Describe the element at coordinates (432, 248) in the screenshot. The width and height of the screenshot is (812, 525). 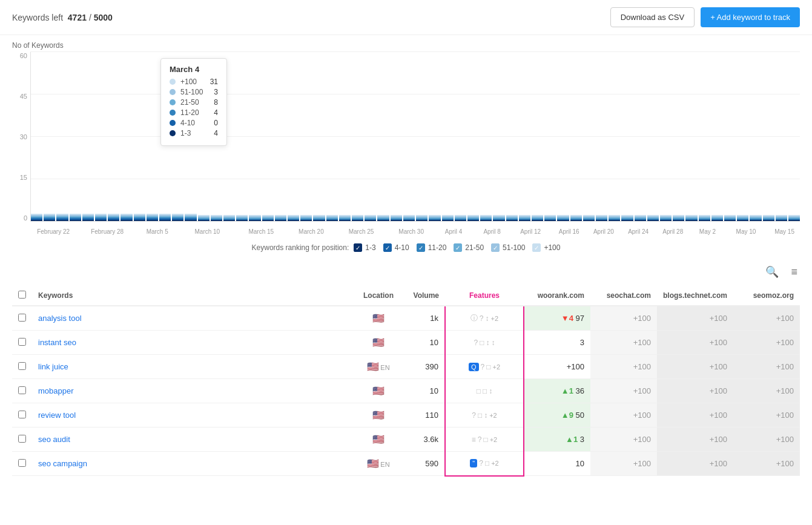
I see `legend-item: ✓ 11-20` at that location.